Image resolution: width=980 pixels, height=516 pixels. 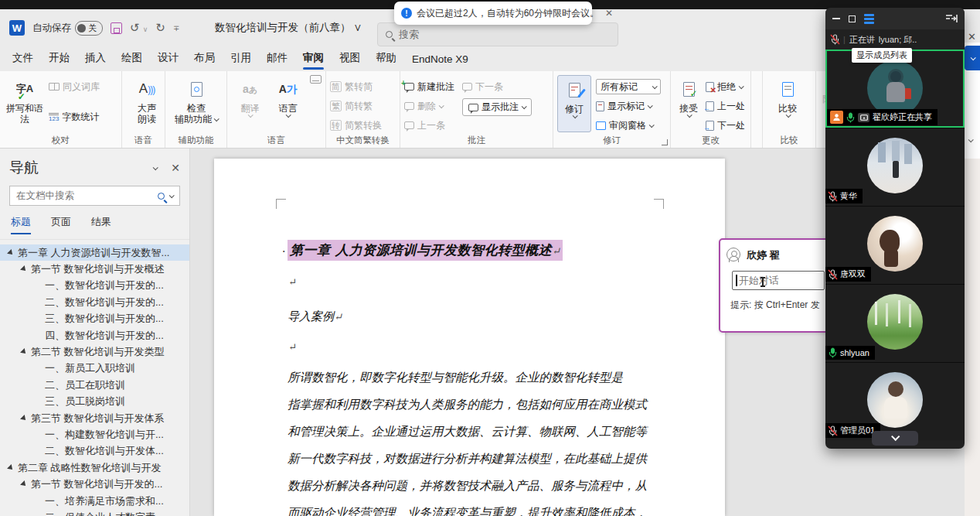 What do you see at coordinates (94, 452) in the screenshot?
I see `tree-item: 二、数智化培训与开发体...` at bounding box center [94, 452].